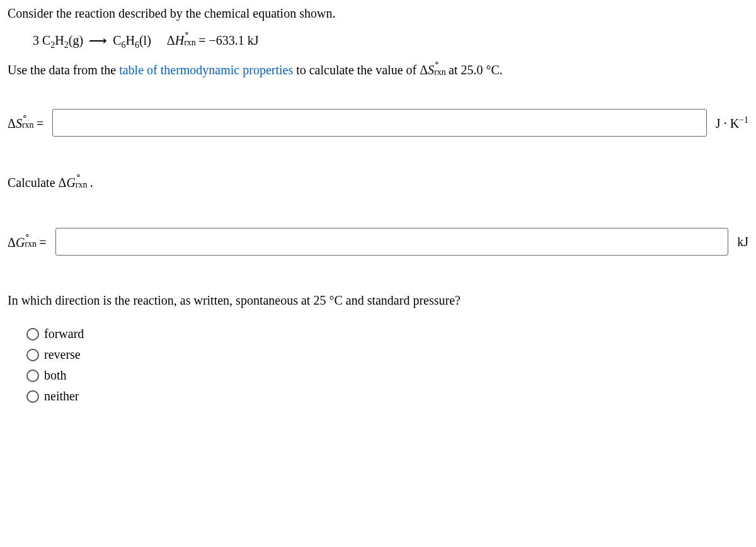  Describe the element at coordinates (378, 69) in the screenshot. I see `instruction-text: Use the data from the table of thermodyn…` at that location.